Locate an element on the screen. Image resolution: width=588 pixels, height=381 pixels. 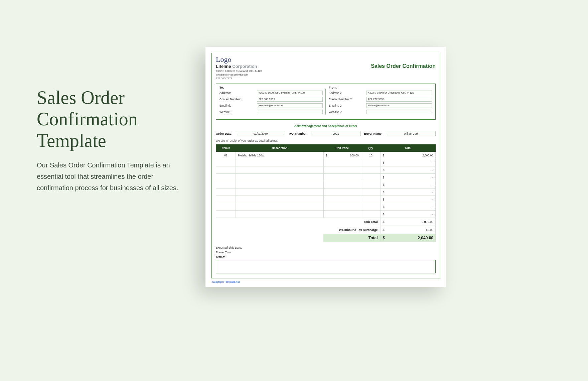
grand-total-value: $2,040.00 is located at coordinates (408, 238).